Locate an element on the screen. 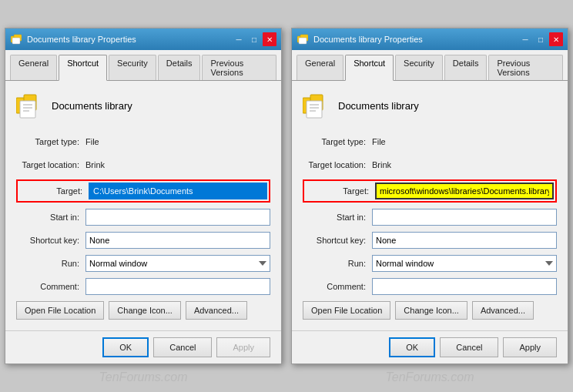 This screenshot has width=573, height=392. title-controls: ─ □ ✕ is located at coordinates (254, 39).